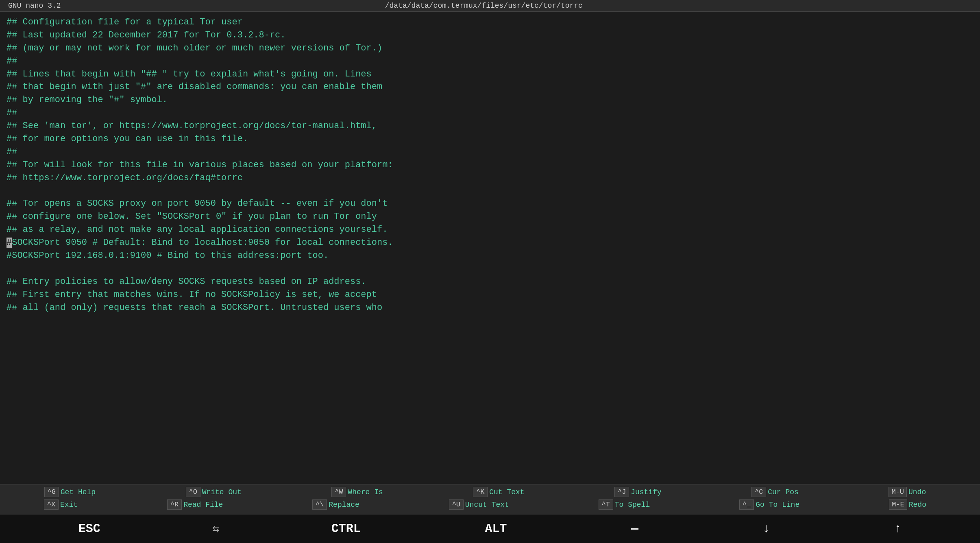  What do you see at coordinates (174, 504) in the screenshot?
I see `shortcut-key: ^R` at bounding box center [174, 504].